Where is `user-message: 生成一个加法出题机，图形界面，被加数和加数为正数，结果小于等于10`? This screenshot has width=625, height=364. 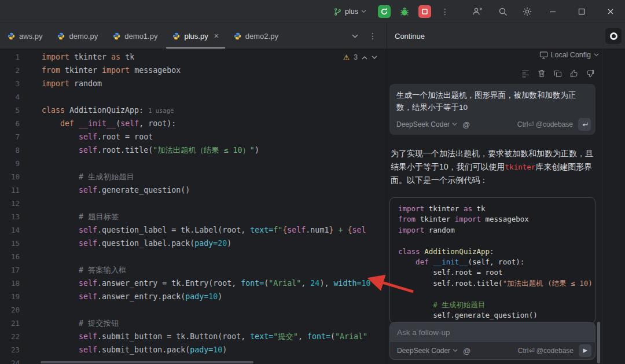
user-message: 生成一个加法出题机，图形界面，被加数和加数为正数，结果小于等于10 is located at coordinates (492, 101).